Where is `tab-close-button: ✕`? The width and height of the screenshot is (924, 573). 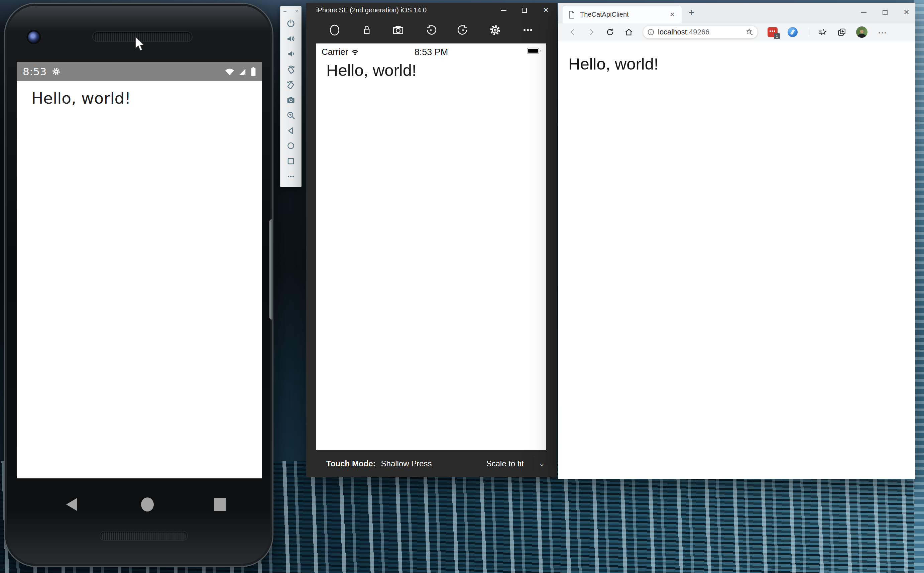
tab-close-button: ✕ is located at coordinates (672, 14).